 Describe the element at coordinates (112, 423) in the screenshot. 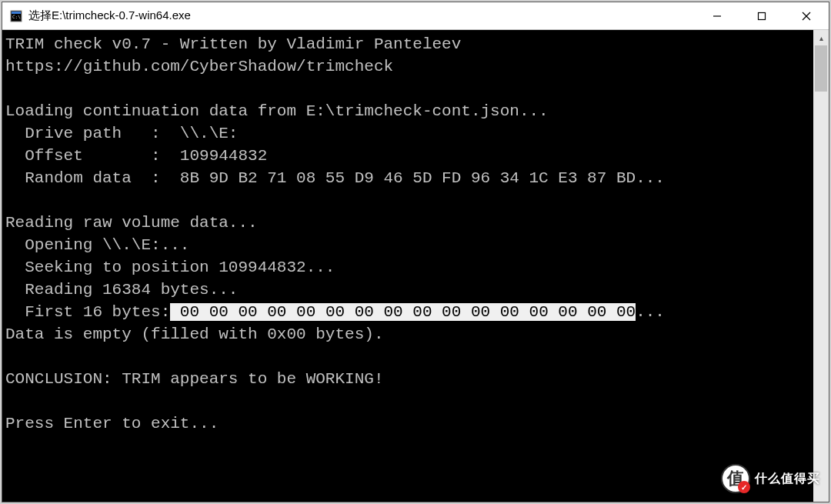

I see `output-line: Press Enter to exit...` at that location.